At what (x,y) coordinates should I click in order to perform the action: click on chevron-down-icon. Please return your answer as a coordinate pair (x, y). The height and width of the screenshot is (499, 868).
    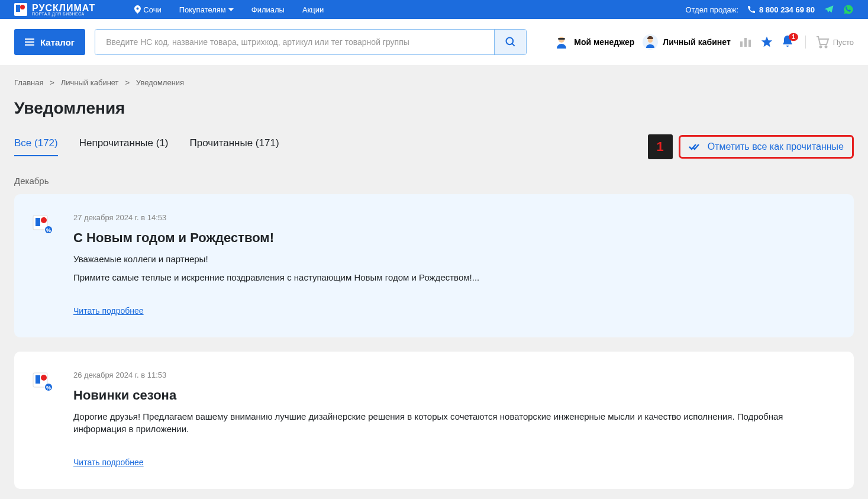
    Looking at the image, I should click on (231, 9).